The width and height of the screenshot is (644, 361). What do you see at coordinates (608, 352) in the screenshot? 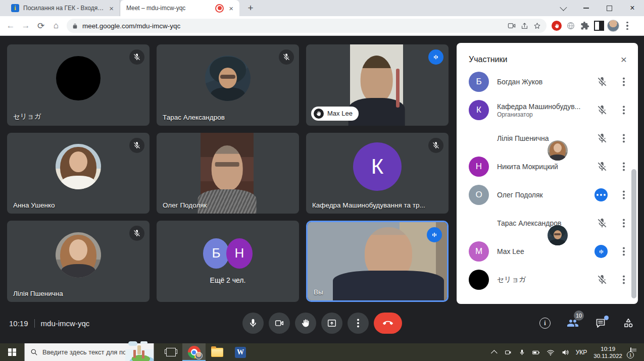
I see `tray-clock: 10:19 30.11.2022` at bounding box center [608, 352].